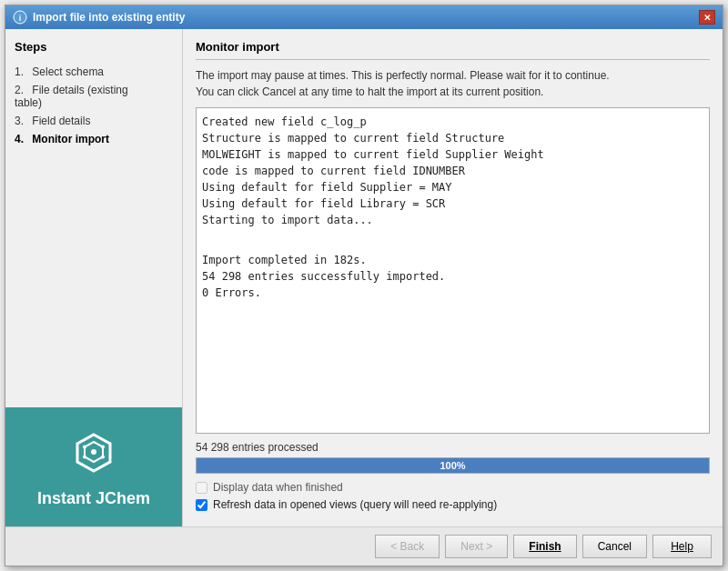  I want to click on branding-area: Instant JChem, so click(94, 467).